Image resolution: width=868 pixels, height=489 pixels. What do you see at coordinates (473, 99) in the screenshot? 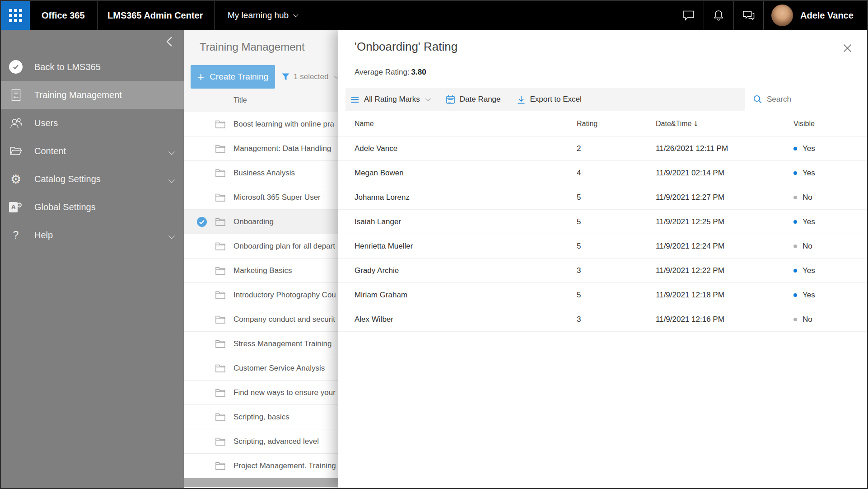
I see `date-range-button: Date Range` at bounding box center [473, 99].